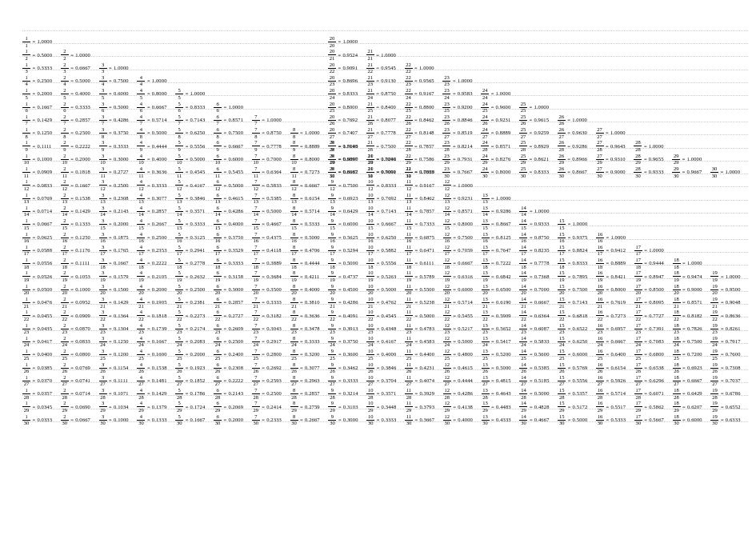 The width and height of the screenshot is (756, 535). I want to click on denominator: 15, so click(218, 227).